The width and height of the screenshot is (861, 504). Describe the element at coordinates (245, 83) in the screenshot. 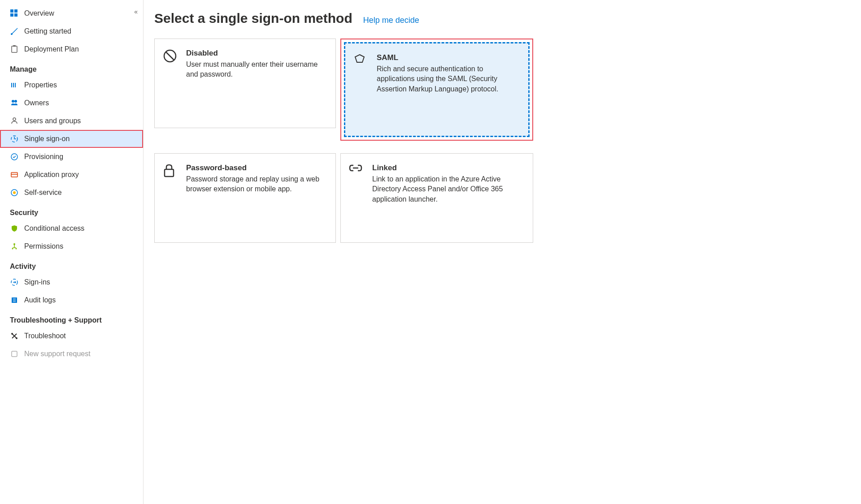

I see `sso-card-disabled: Disabled User must manually enter their …` at that location.